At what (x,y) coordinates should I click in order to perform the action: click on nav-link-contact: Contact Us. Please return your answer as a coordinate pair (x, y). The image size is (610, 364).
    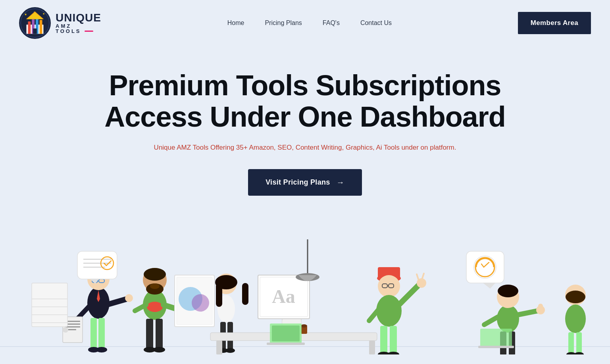
    Looking at the image, I should click on (376, 23).